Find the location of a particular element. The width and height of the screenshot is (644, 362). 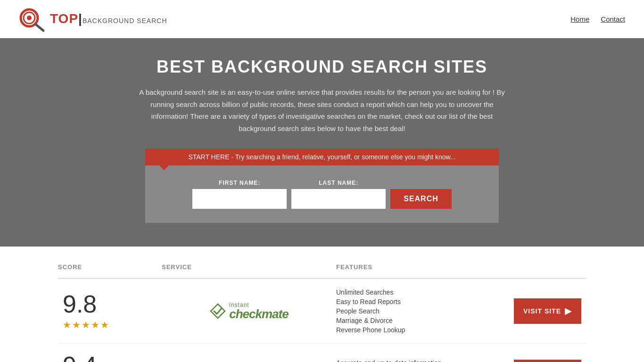

feature-item: Easy to Read Reports is located at coordinates (423, 302).